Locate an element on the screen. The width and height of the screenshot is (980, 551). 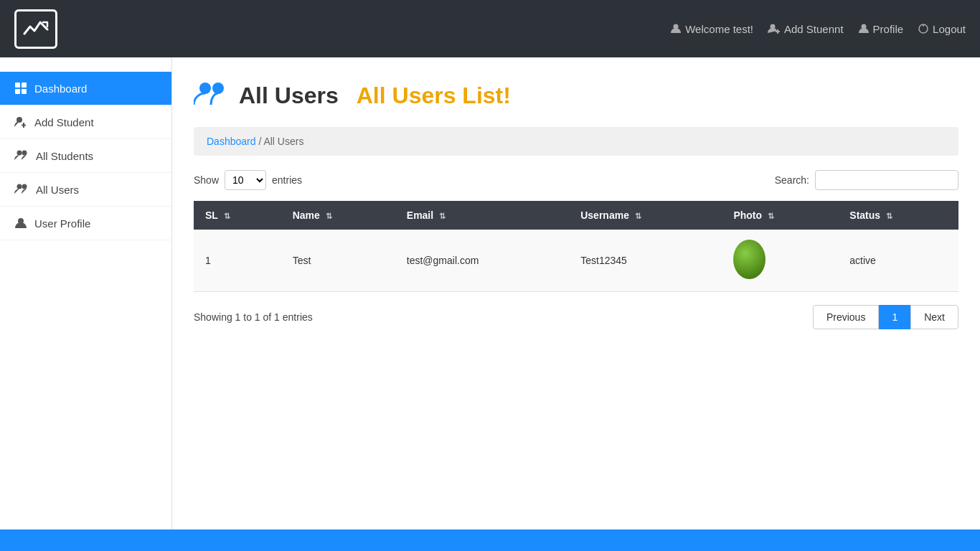
page-1-button: 1 is located at coordinates (895, 317).